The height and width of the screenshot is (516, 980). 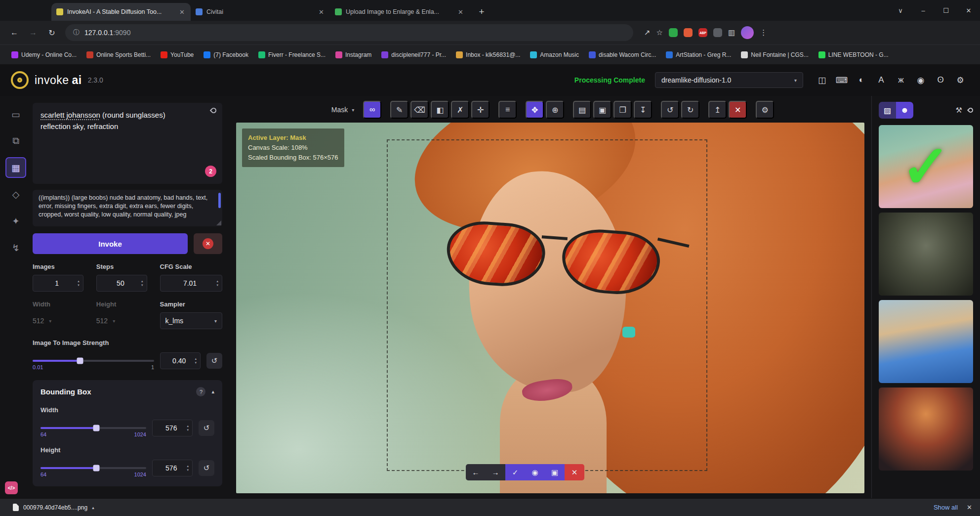 I want to click on accept-image-button: ✓, so click(x=515, y=473).